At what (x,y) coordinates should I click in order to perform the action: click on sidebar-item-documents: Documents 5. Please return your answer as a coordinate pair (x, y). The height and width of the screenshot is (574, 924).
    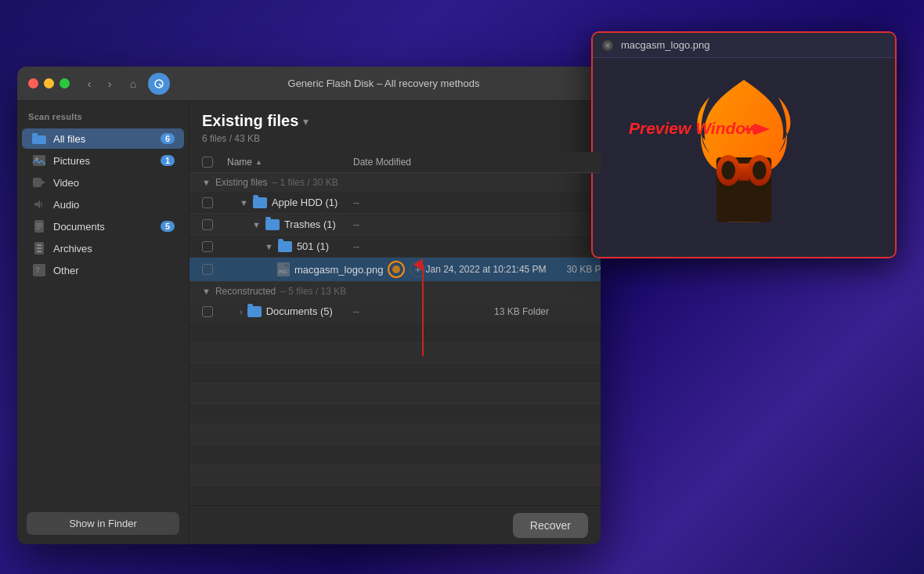
    Looking at the image, I should click on (103, 226).